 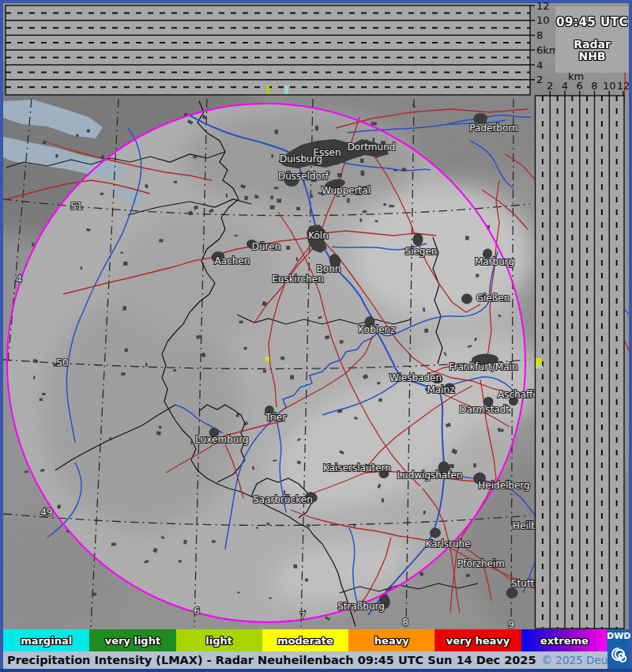 I want to click on city-label: Straßburg, so click(x=361, y=606).